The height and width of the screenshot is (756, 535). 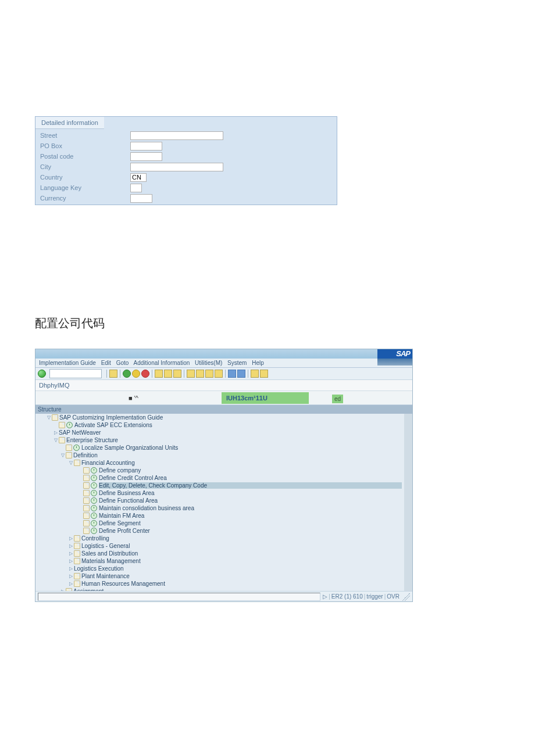 What do you see at coordinates (220, 447) in the screenshot?
I see `tree-row: Localize Sample Organizational Units` at bounding box center [220, 447].